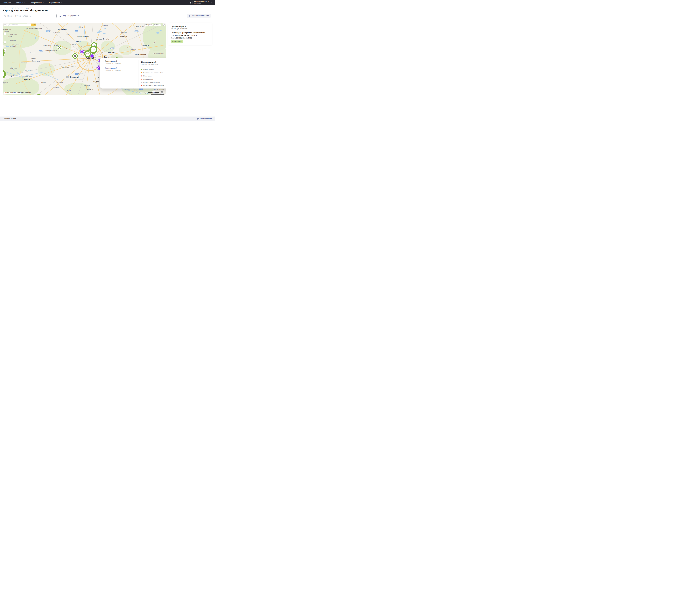  I want to click on traffic-button: Пробки, so click(149, 25).